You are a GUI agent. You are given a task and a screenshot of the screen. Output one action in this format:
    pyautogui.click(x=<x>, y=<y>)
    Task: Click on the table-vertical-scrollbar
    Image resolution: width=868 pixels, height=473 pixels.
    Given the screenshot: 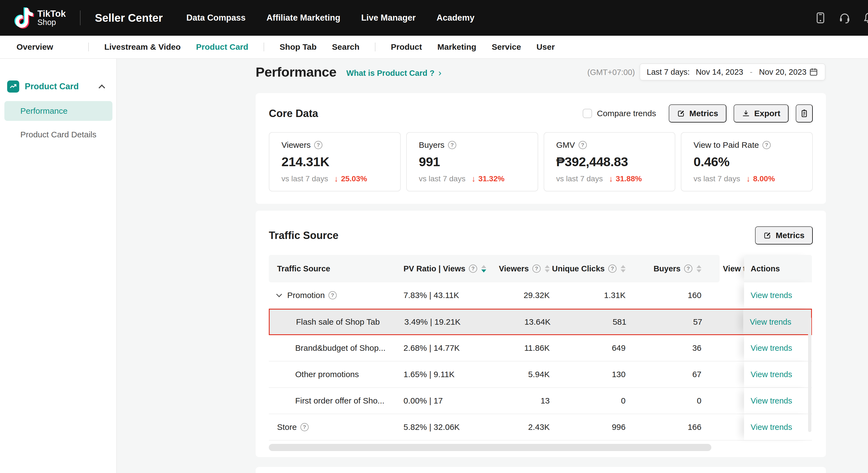 What is the action you would take?
    pyautogui.click(x=810, y=374)
    